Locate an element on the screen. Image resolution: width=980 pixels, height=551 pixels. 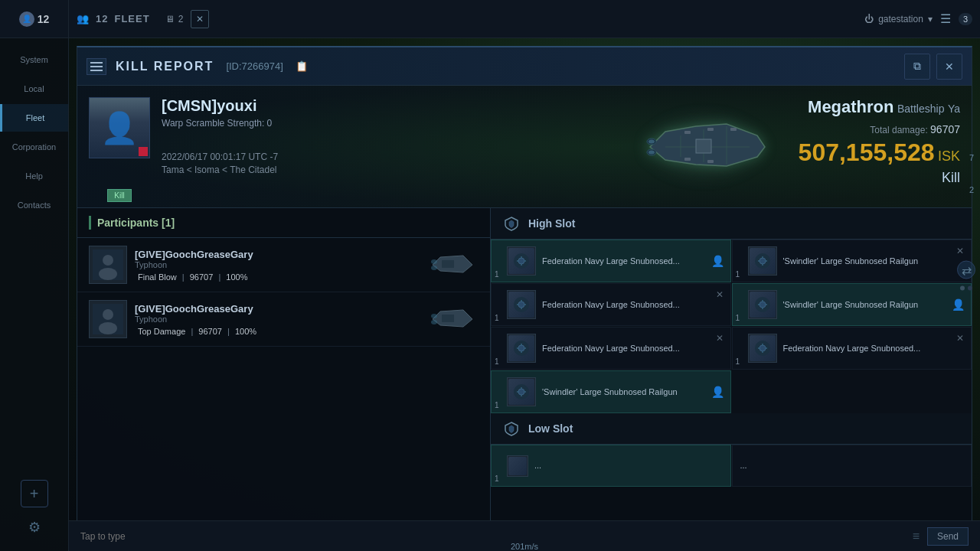
filter-icon: ☰ is located at coordinates (946, 18).